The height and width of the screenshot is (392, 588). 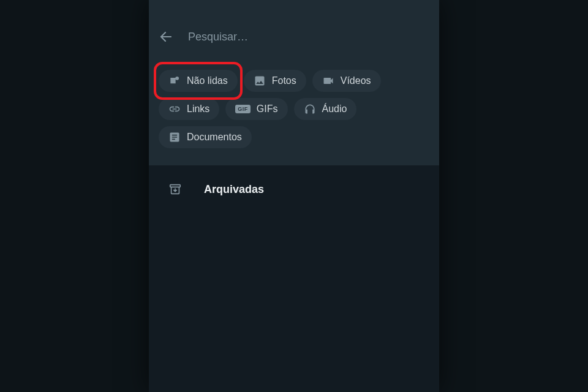 What do you see at coordinates (175, 189) in the screenshot?
I see `archive-icon` at bounding box center [175, 189].